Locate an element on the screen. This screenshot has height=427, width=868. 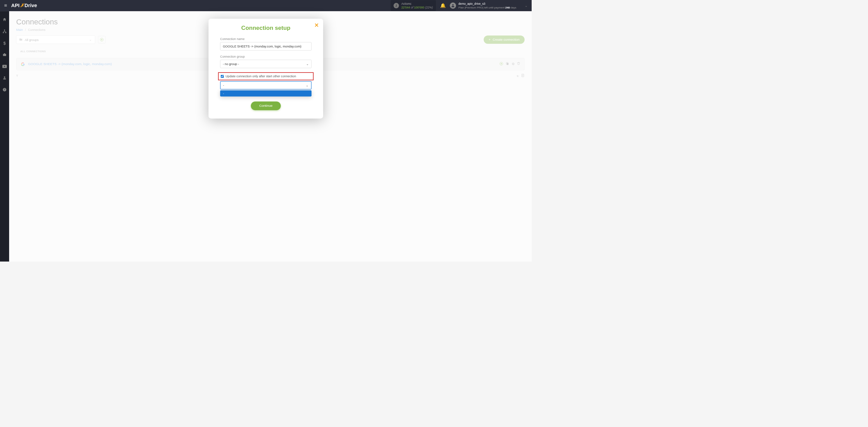
modal-title: Connection setup is located at coordinates (266, 28).